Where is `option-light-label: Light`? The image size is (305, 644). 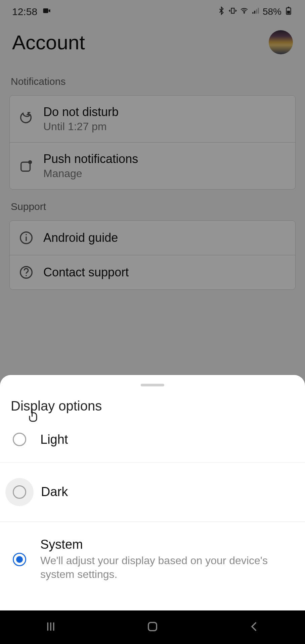
option-light-label: Light is located at coordinates (54, 439).